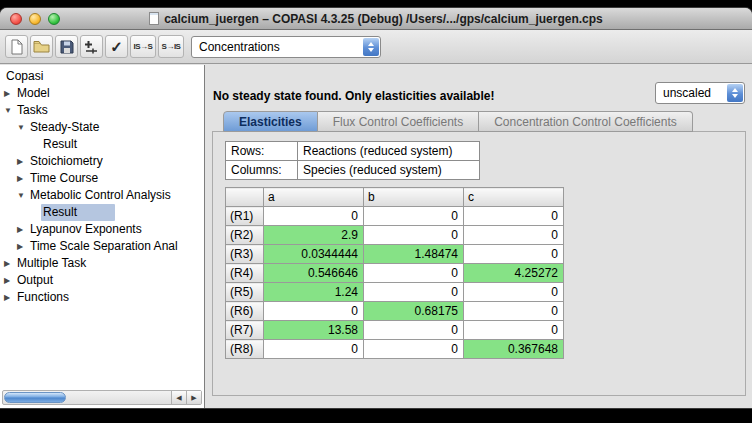  What do you see at coordinates (92, 46) in the screenshot?
I see `sliders-button` at bounding box center [92, 46].